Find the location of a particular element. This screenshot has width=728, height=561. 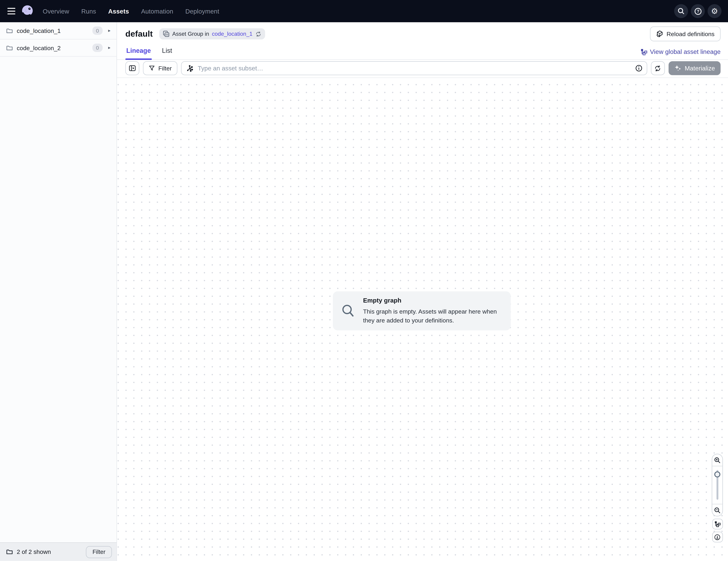

zoom-in-button is located at coordinates (717, 460).